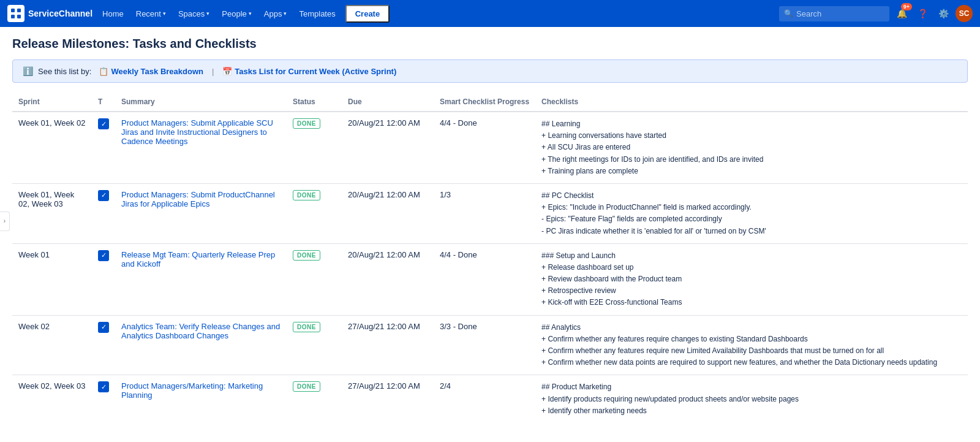  I want to click on task-link: Analytics Team: Verify Release Changes a…, so click(201, 331).